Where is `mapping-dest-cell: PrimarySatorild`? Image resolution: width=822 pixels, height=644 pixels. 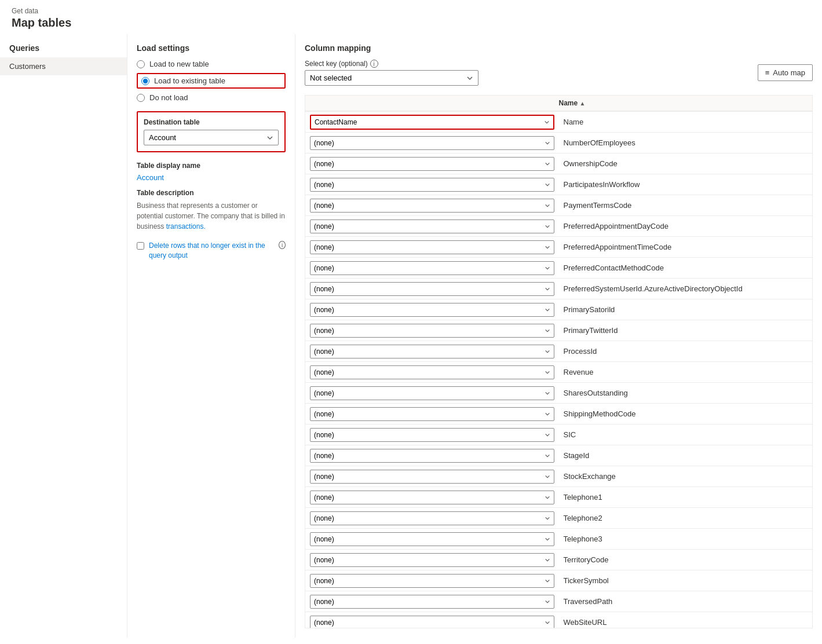 mapping-dest-cell: PrimarySatorild is located at coordinates (686, 309).